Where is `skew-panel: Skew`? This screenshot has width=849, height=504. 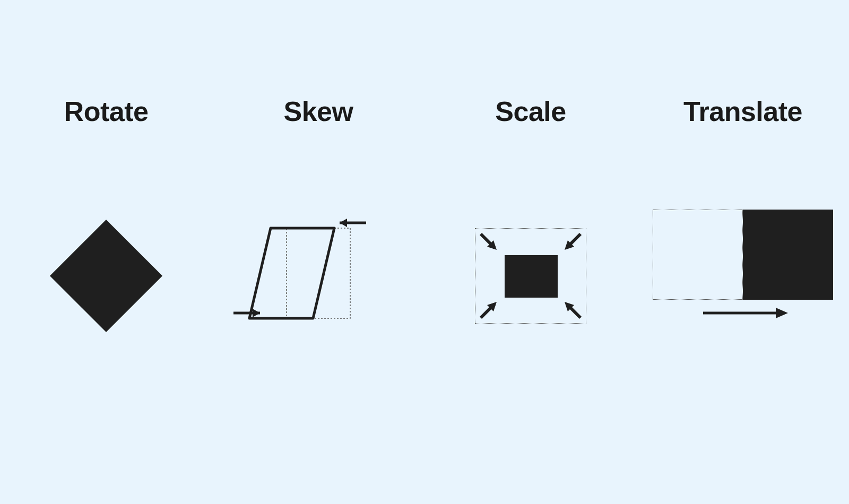 skew-panel: Skew is located at coordinates (318, 223).